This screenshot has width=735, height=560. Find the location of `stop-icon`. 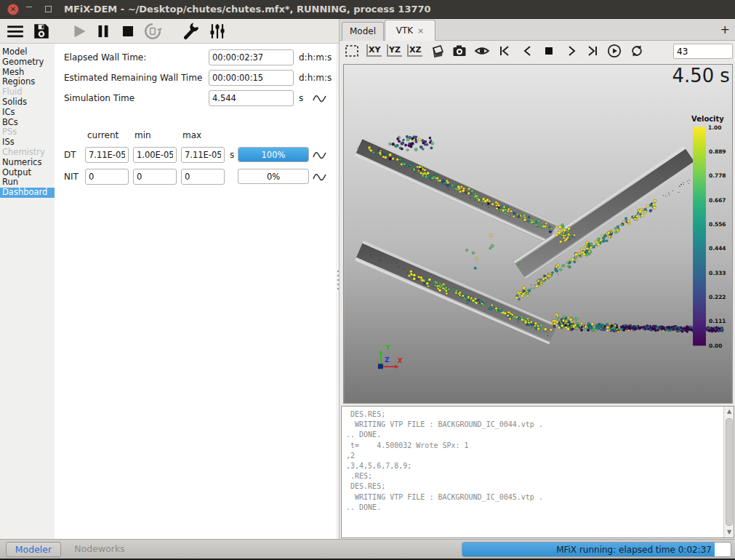

stop-icon is located at coordinates (128, 31).